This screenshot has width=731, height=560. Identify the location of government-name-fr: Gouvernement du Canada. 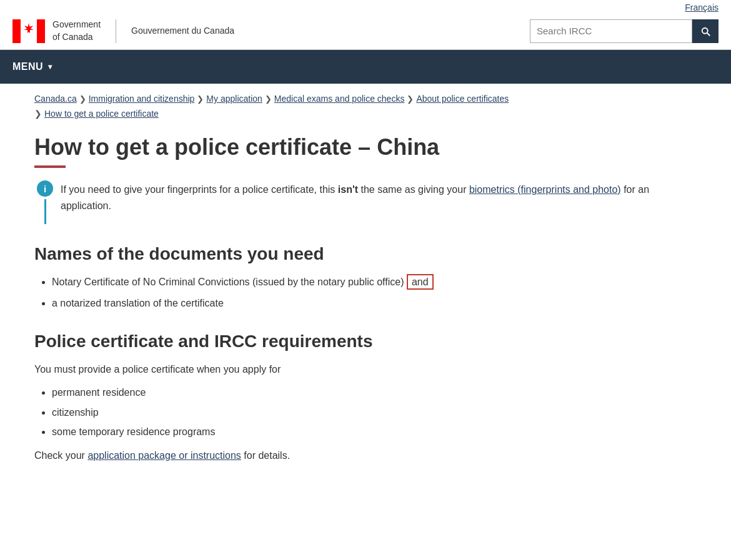
(182, 31).